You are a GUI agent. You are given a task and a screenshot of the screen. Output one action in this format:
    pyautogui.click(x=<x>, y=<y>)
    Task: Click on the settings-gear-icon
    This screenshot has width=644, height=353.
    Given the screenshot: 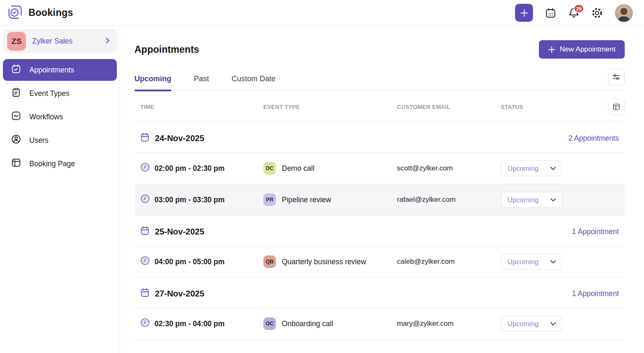 What is the action you would take?
    pyautogui.click(x=597, y=13)
    